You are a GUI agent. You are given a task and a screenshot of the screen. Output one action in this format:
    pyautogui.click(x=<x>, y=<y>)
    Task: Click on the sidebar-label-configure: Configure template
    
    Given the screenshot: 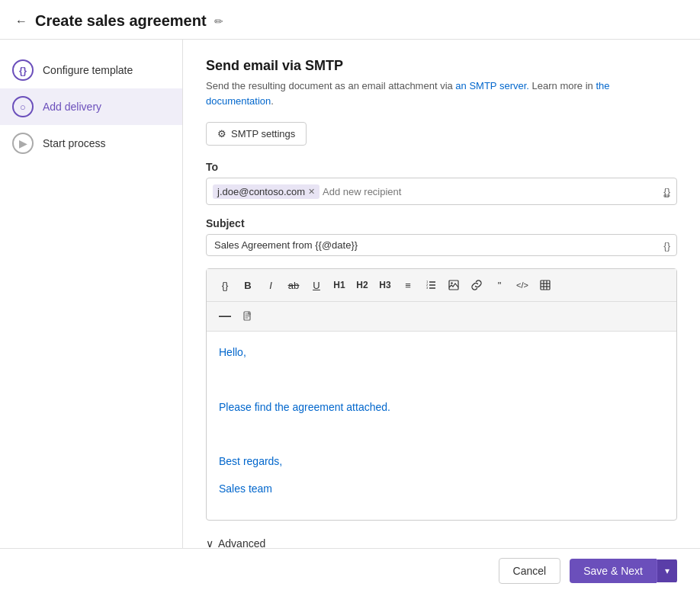 What is the action you would take?
    pyautogui.click(x=88, y=70)
    